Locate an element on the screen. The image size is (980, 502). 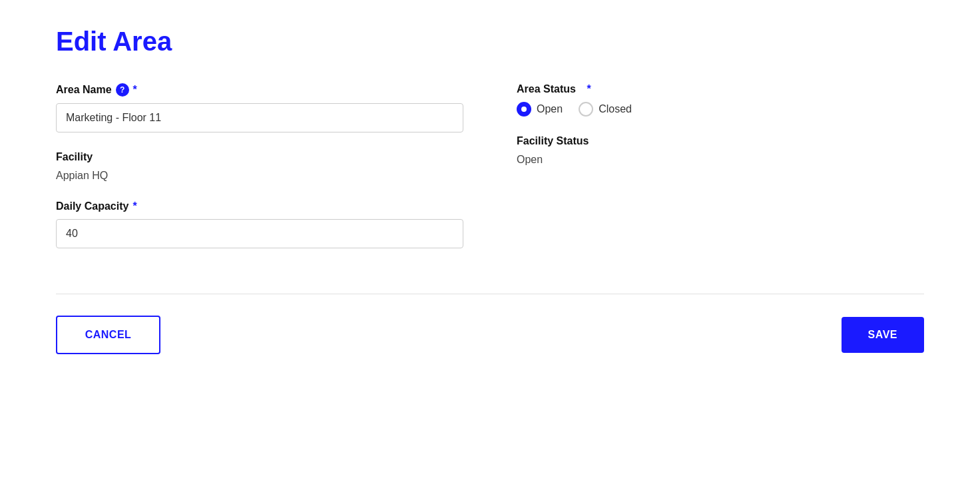
area-status-label-text: Area Status is located at coordinates (546, 89).